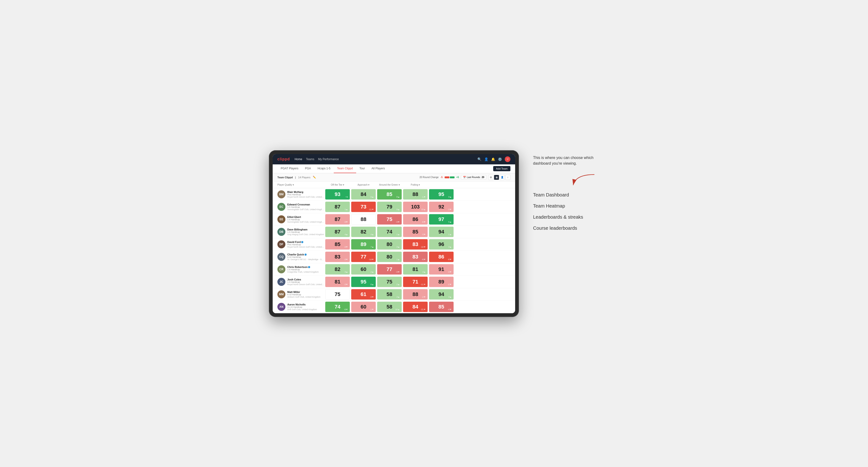  Describe the element at coordinates (394, 207) in the screenshot. I see `table-row: ECEdward Crossman1-5 HandicapSunningdale…` at that location.